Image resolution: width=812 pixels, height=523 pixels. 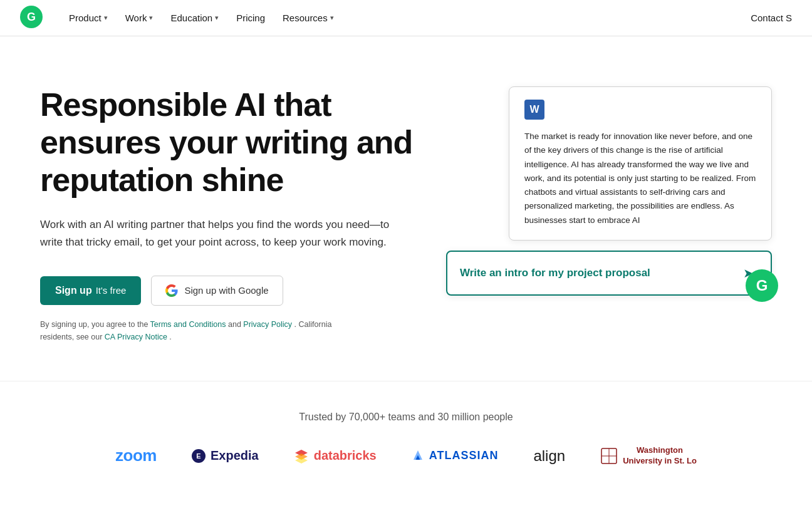 I want to click on signup-free-label: It's free, so click(x=112, y=291).